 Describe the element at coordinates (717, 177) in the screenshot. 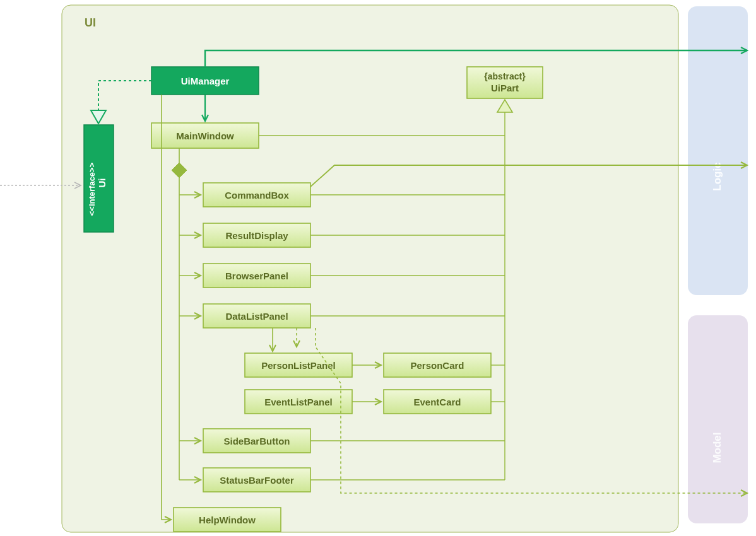

I see `external-logic-label: Logic` at that location.